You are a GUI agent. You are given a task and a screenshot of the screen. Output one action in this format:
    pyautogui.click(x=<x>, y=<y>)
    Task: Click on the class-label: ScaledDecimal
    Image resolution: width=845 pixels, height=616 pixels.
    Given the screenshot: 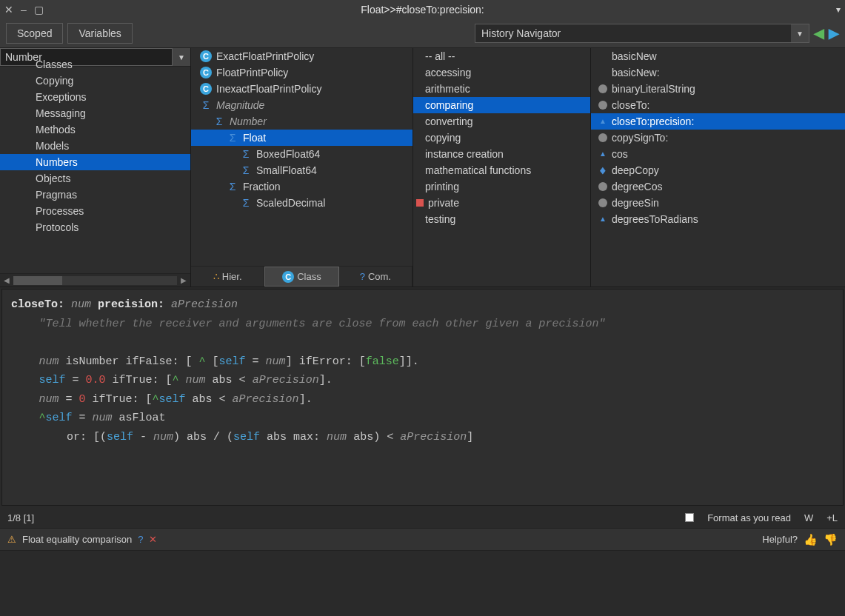 What is the action you would take?
    pyautogui.click(x=290, y=203)
    